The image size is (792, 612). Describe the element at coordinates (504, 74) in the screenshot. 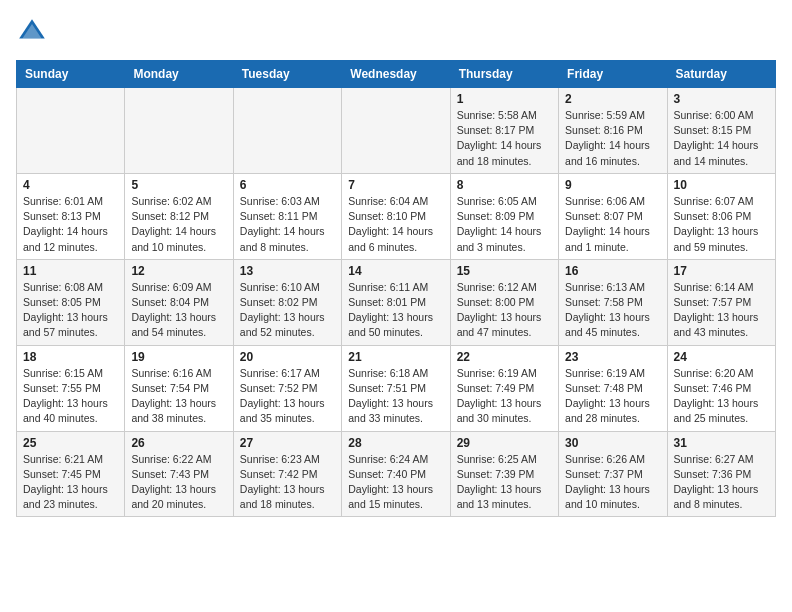

I see `weekday-header-thursday: Thursday` at that location.